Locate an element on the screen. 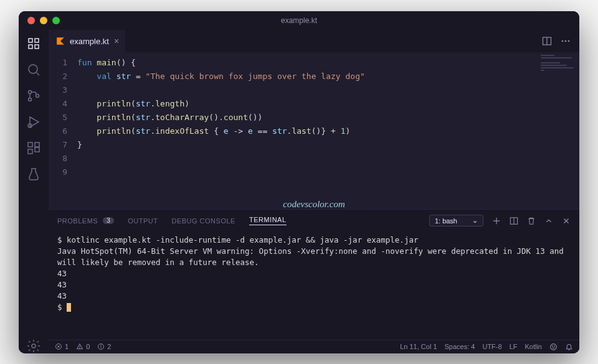  status-cursor-position: Ln 11, Col 1 is located at coordinates (419, 347).